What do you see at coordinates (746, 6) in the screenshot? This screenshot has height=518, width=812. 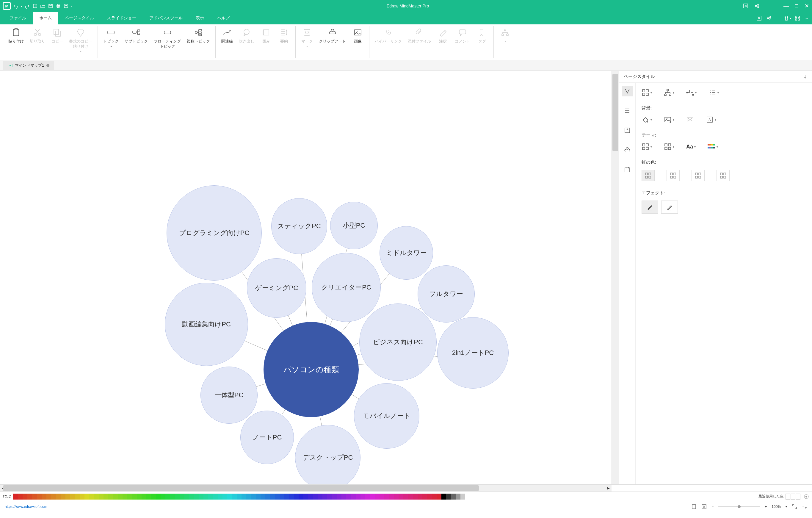 I see `screen-icon` at bounding box center [746, 6].